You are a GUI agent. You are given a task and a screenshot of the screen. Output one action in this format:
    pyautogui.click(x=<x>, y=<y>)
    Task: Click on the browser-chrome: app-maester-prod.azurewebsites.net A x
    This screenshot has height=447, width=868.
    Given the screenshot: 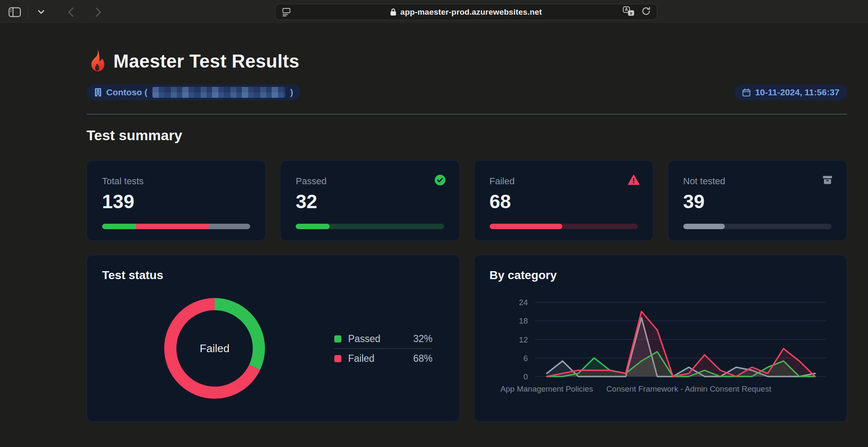 What is the action you would take?
    pyautogui.click(x=434, y=12)
    